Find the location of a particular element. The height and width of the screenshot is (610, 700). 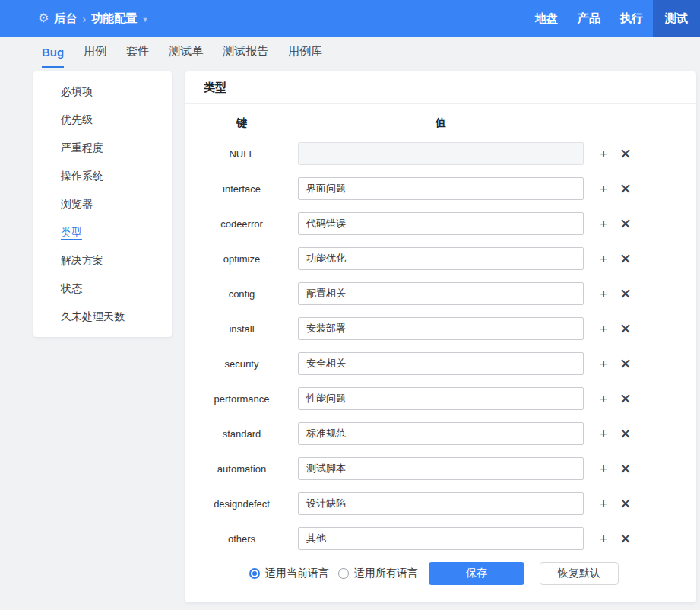

tab: 用例 is located at coordinates (95, 56).